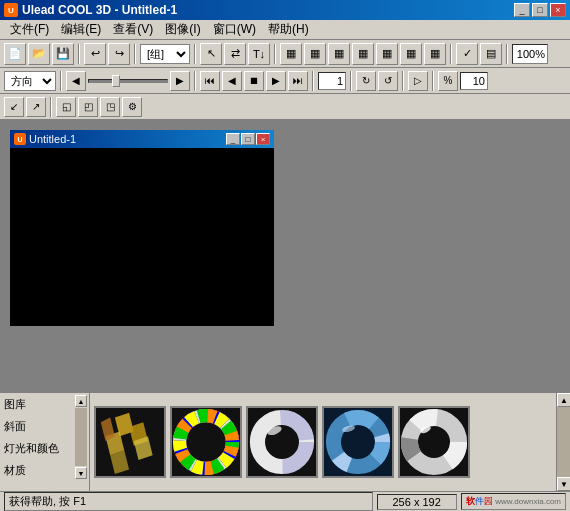 Image resolution: width=570 pixels, height=511 pixels. I want to click on sidebar-scroll-up: ▲, so click(81, 401).